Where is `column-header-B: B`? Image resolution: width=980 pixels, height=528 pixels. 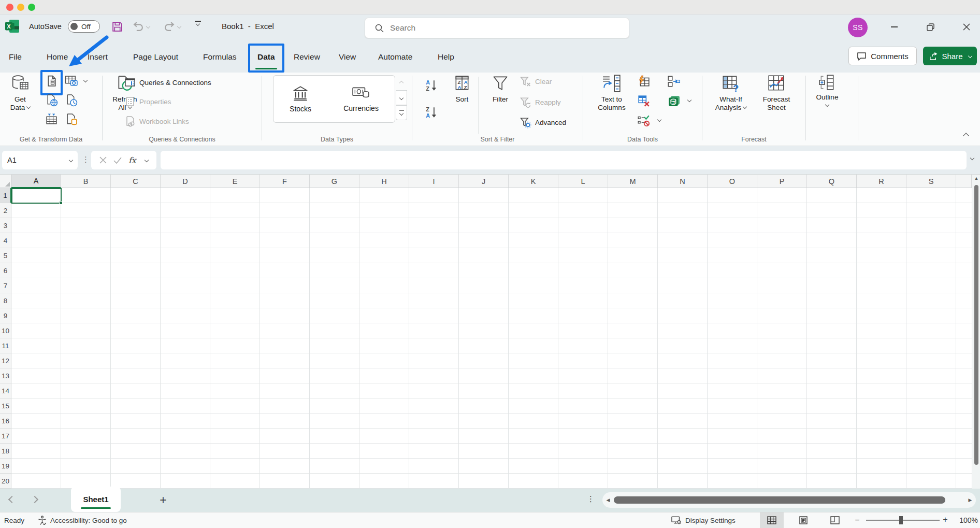
column-header-B: B is located at coordinates (86, 181).